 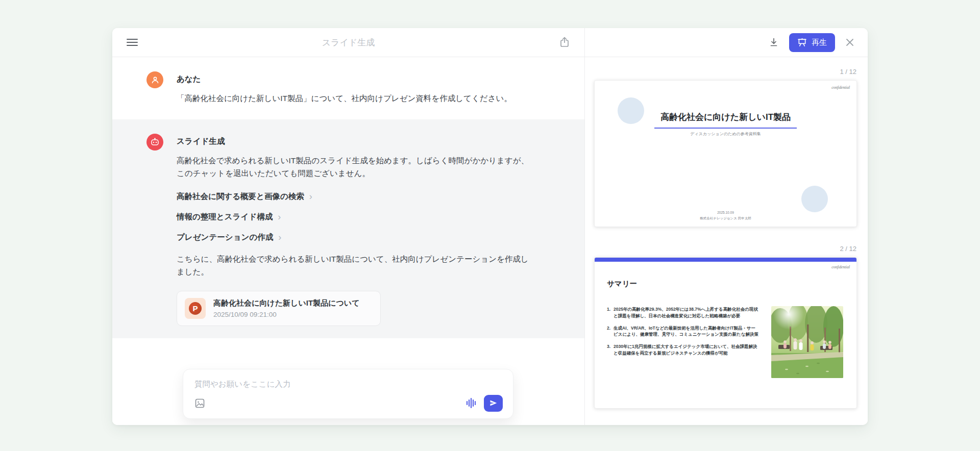 What do you see at coordinates (683, 332) in the screenshot?
I see `slide-bullet: 2. 生成AI、VR/AR、IoTなどの最新技術を活用した高齢者向けIT製品・サ…` at bounding box center [683, 332].